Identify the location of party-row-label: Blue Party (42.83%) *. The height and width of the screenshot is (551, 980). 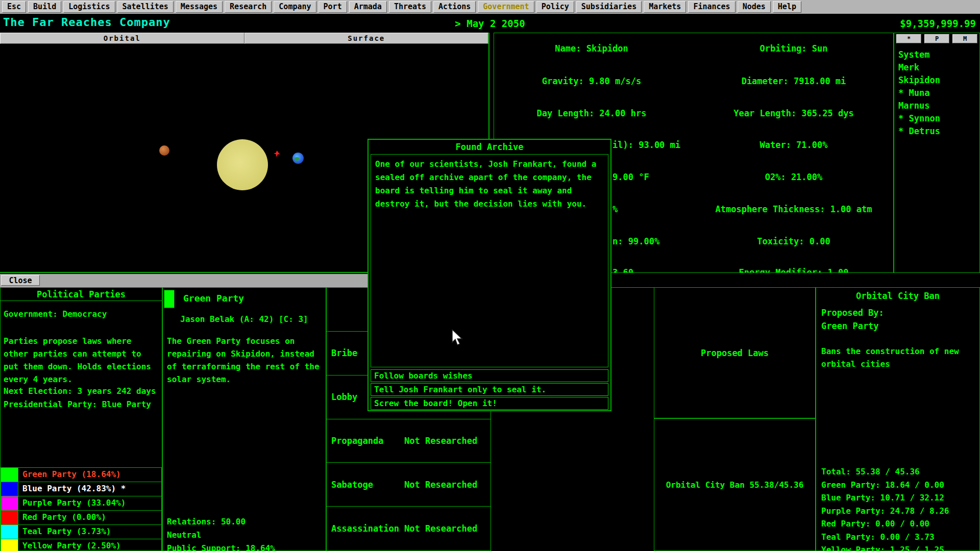
(90, 489).